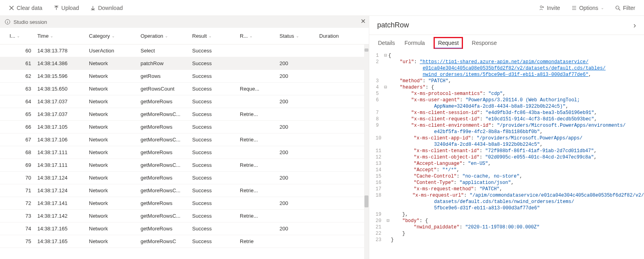 The height and width of the screenshot is (259, 644). Describe the element at coordinates (507, 234) in the screenshot. I see `code-line: 22 }` at that location.